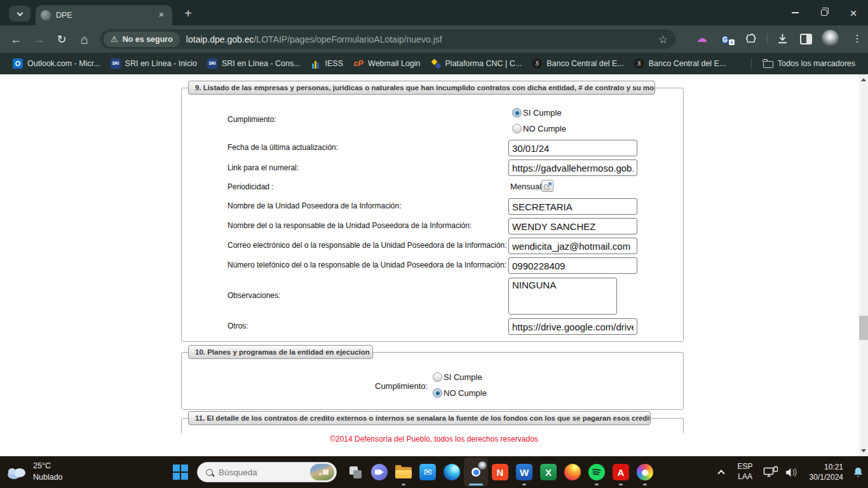  What do you see at coordinates (428, 472) in the screenshot?
I see `mail-button: ✉` at bounding box center [428, 472].